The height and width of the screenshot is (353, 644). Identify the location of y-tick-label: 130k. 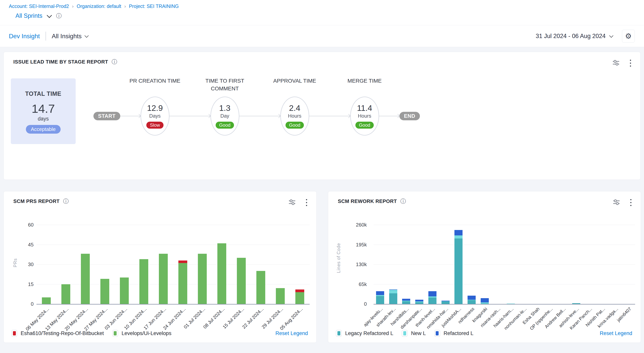
(355, 264).